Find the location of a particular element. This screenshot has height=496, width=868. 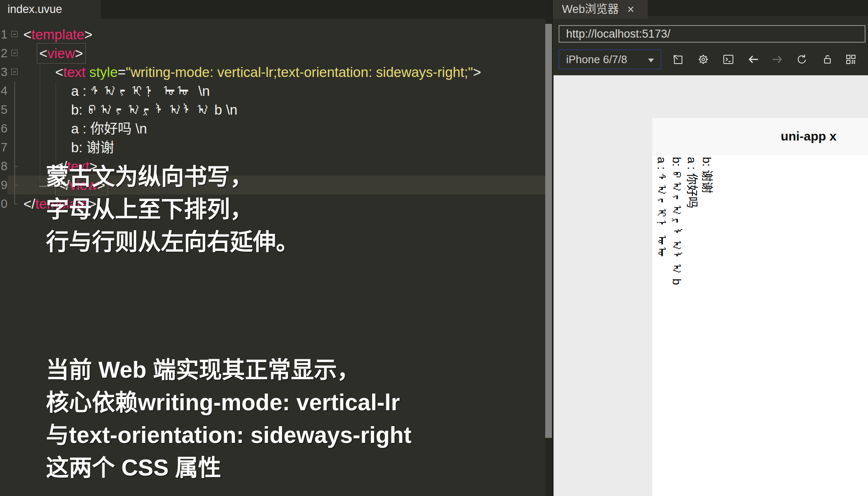

page-title: uni-app x is located at coordinates (809, 136).